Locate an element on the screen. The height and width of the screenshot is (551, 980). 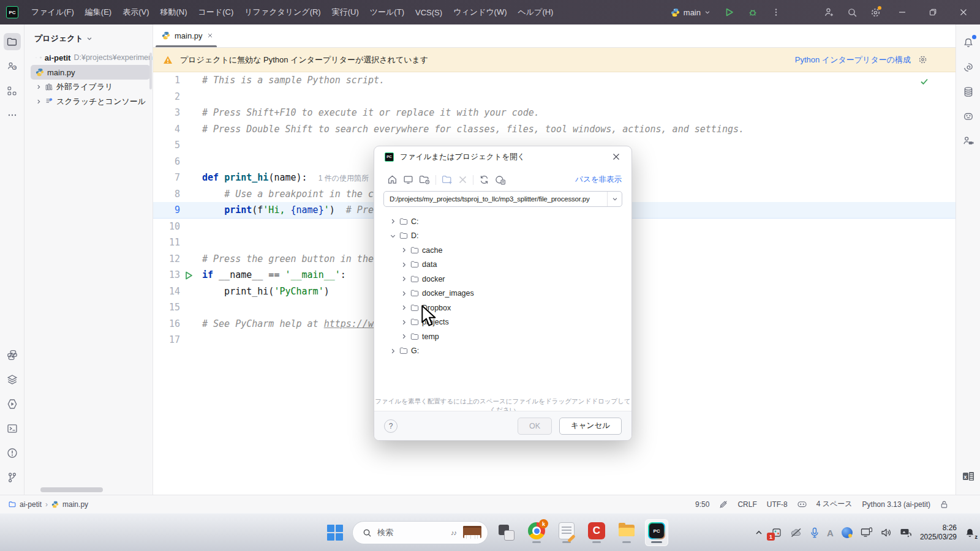
clock: 8:26 2025/03/29 is located at coordinates (938, 533).